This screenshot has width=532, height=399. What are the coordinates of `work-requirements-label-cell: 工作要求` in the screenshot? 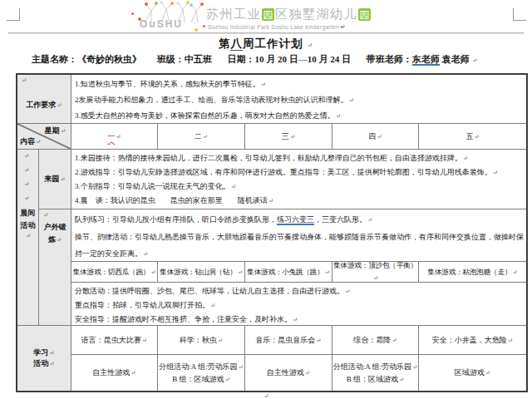 It's located at (45, 100).